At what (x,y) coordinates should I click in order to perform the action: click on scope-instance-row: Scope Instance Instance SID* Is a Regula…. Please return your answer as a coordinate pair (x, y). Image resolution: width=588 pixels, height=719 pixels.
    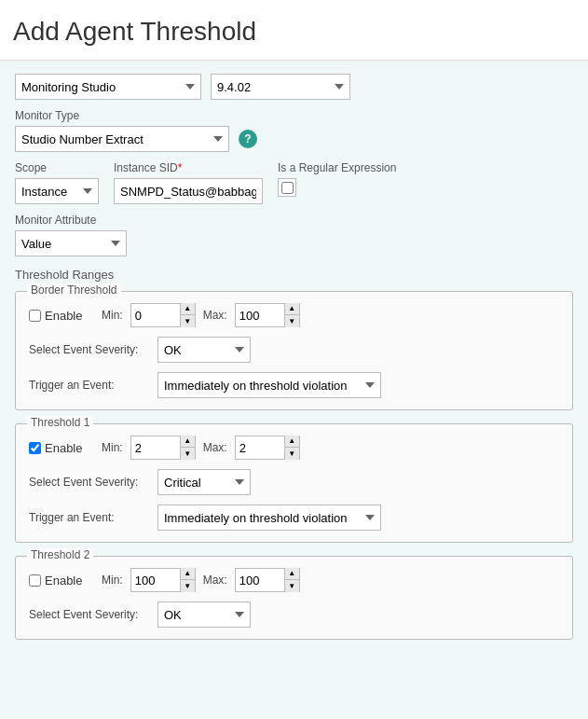
    Looking at the image, I should click on (294, 183).